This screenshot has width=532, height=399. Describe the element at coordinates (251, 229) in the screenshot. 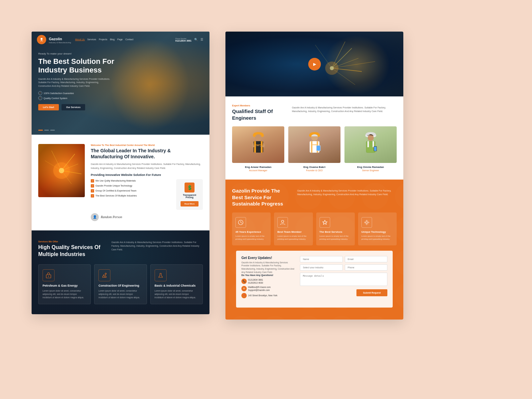

I see `orange-card-1: 45 Years Experience Lorem ipsum is simpl…` at that location.